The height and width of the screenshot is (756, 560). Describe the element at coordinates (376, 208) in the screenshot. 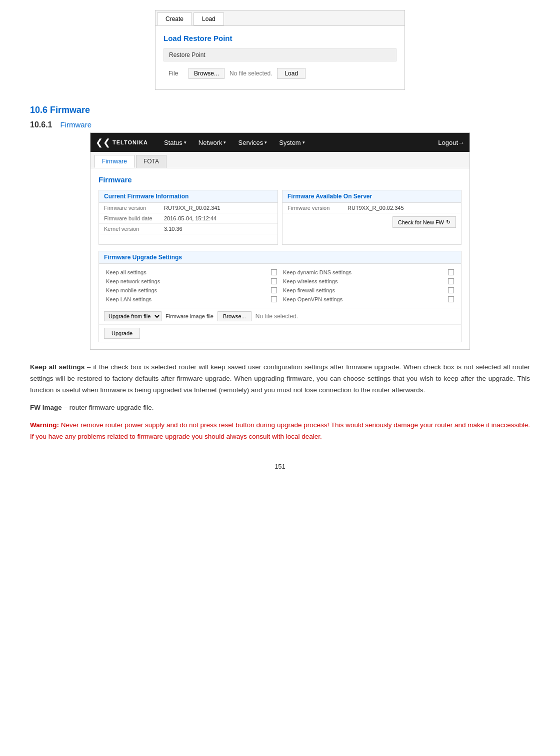

I see `server-firmware-version-value: RUT9XX_R_00.02.345` at that location.